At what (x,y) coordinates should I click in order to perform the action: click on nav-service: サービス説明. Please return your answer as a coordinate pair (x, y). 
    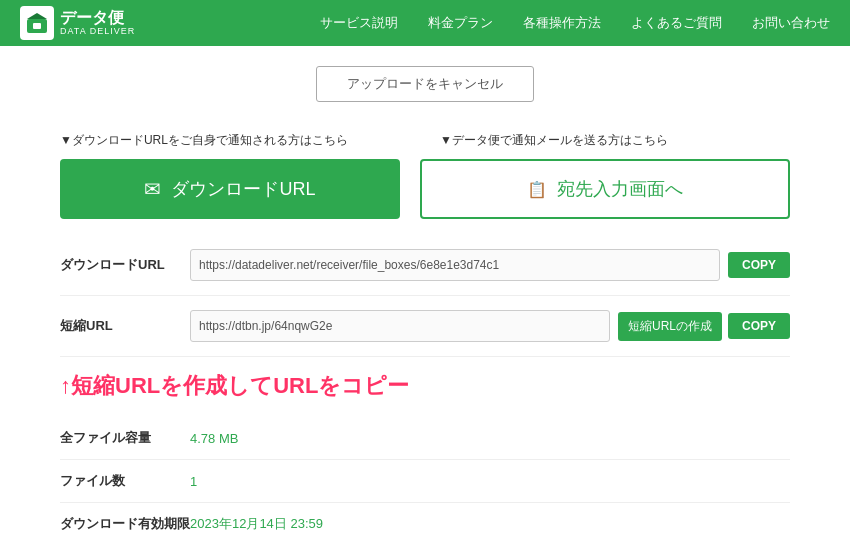
    Looking at the image, I should click on (359, 23).